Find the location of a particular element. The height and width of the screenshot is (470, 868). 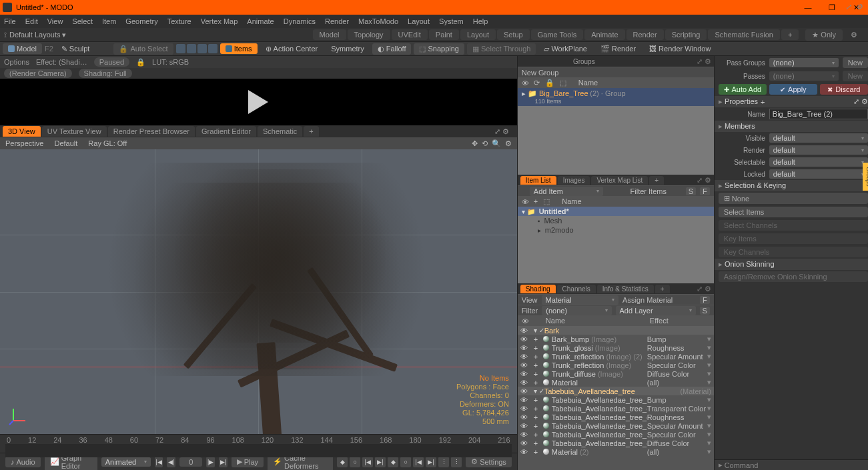

move-icon: ✥ is located at coordinates (475, 144).